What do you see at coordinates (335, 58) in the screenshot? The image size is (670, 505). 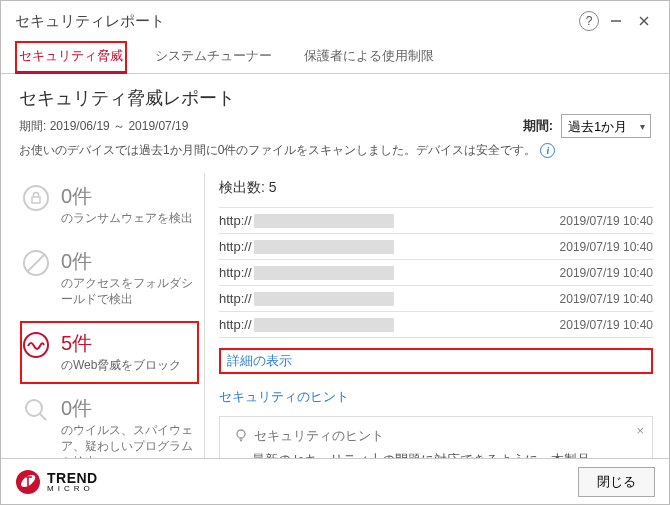 I see `tab-bar: セキュリティ脅威 システムチューナー 保護者による使用制限` at bounding box center [335, 58].